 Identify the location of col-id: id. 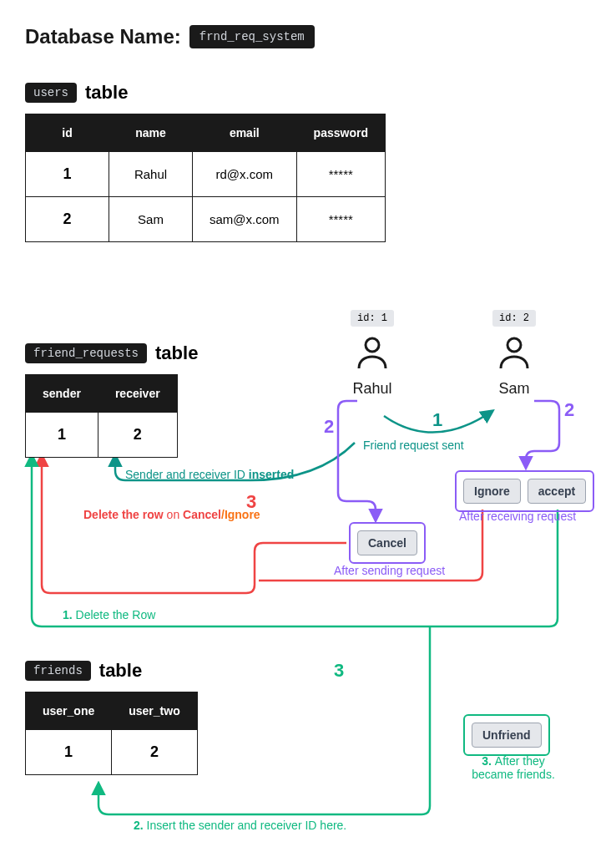
(68, 134).